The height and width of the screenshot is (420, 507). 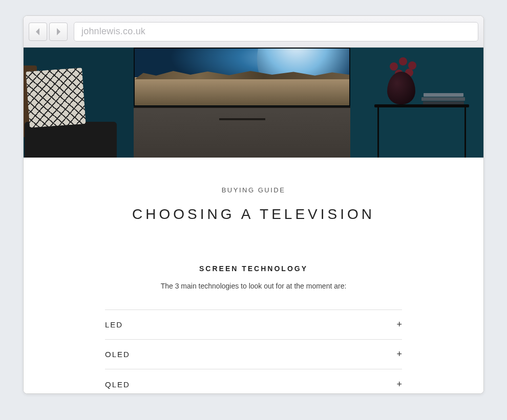 I want to click on accordion: LED + OLED + QLED +, so click(x=253, y=352).